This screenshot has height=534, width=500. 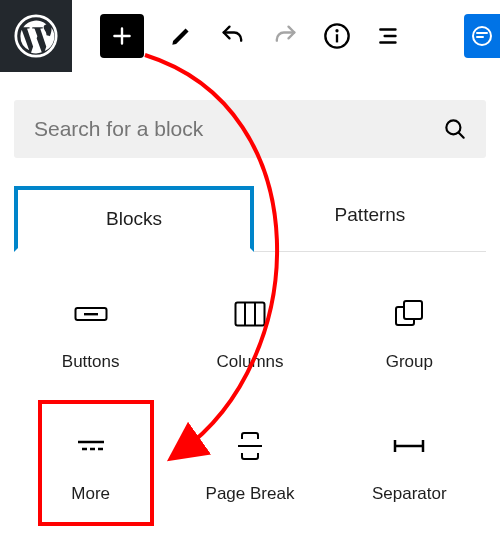 What do you see at coordinates (91, 314) in the screenshot?
I see `buttons-icon` at bounding box center [91, 314].